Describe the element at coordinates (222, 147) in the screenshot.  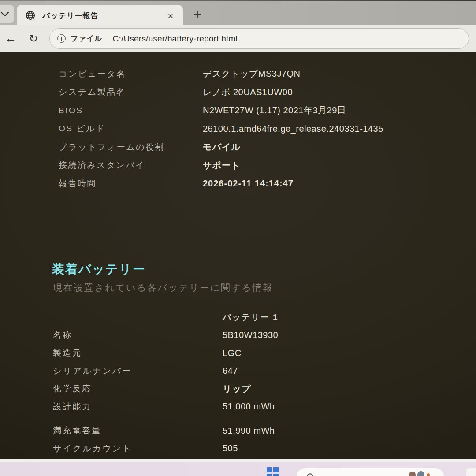
I see `field-value: モバイル` at that location.